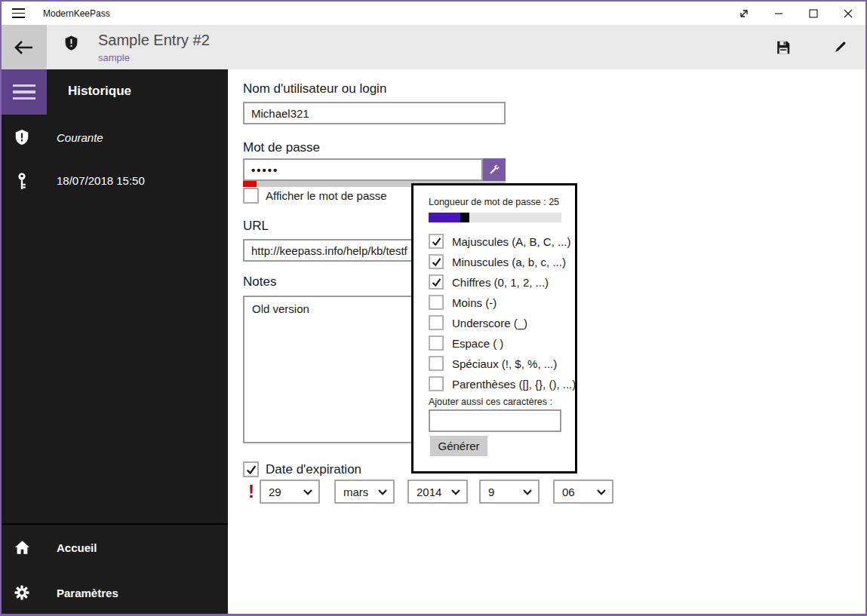  Describe the element at coordinates (569, 492) in the screenshot. I see `select-value: 06` at that location.